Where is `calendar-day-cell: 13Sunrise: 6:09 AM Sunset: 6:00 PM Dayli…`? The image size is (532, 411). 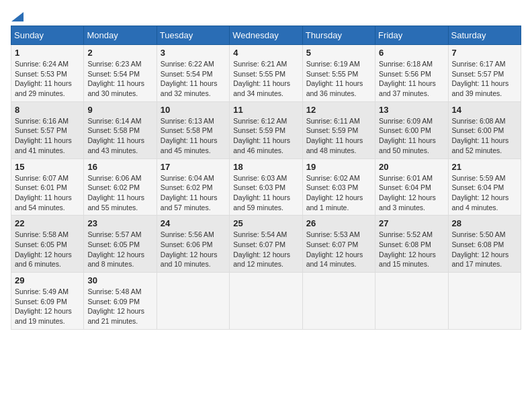 calendar-day-cell: 13Sunrise: 6:09 AM Sunset: 6:00 PM Dayli… is located at coordinates (412, 130).